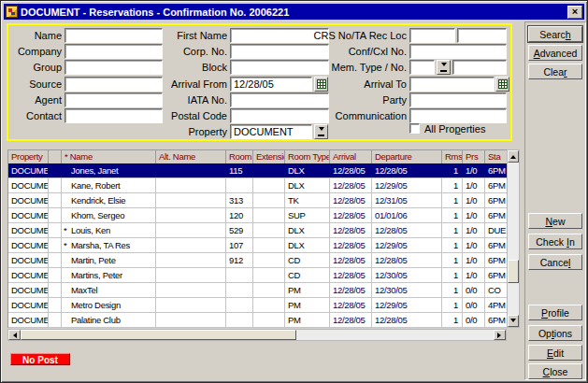 The width and height of the screenshot is (588, 383). I want to click on conf-cxl-no-field, so click(458, 51).